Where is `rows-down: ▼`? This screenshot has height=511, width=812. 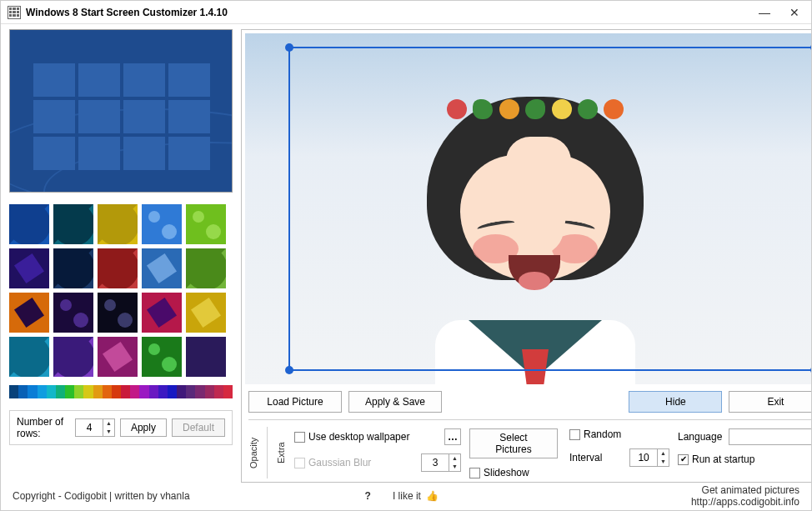 rows-down: ▼ is located at coordinates (108, 432).